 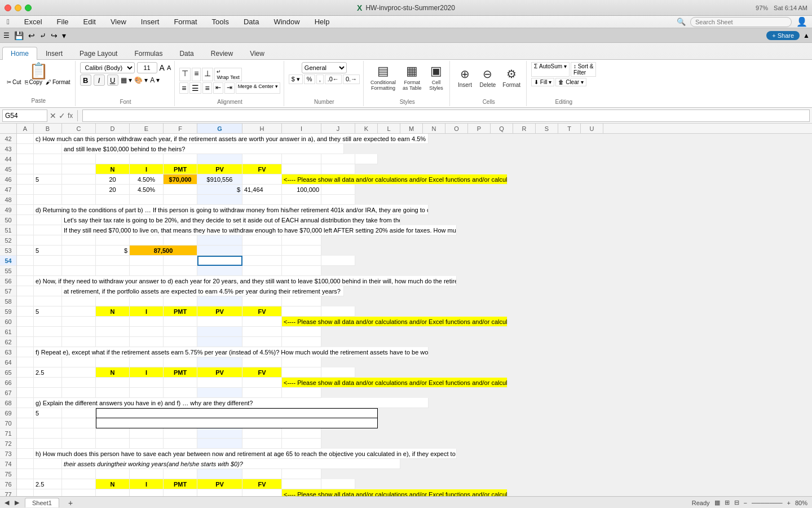 What do you see at coordinates (185, 21) in the screenshot?
I see `menu-format: Format` at bounding box center [185, 21].